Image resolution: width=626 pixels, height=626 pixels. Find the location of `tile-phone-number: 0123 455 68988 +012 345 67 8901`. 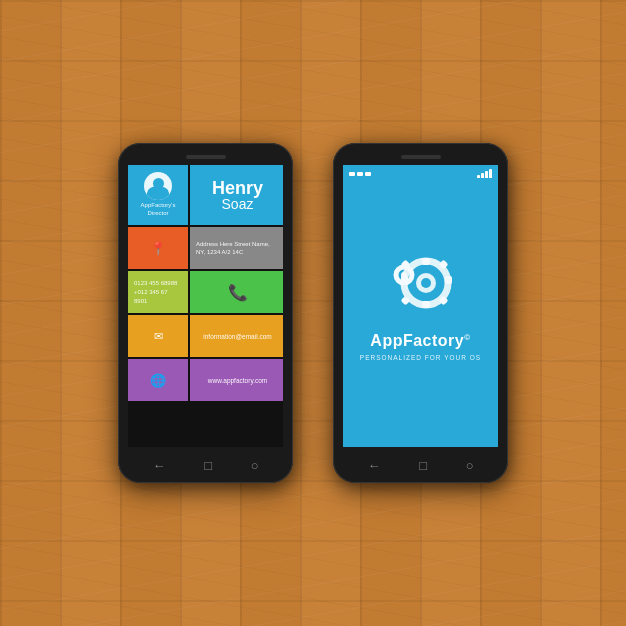

tile-phone-number: 0123 455 68988 +012 345 67 8901 is located at coordinates (158, 292).